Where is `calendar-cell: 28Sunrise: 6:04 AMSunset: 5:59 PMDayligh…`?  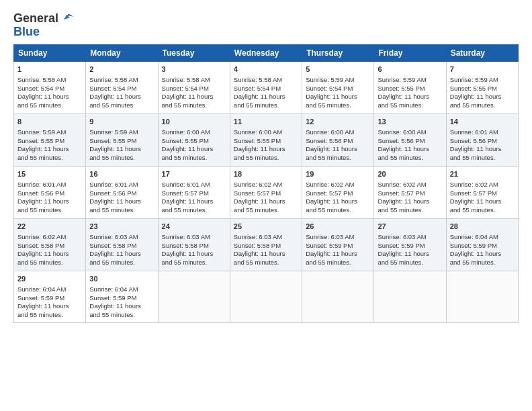 calendar-cell: 28Sunrise: 6:04 AMSunset: 5:59 PMDayligh… is located at coordinates (482, 245).